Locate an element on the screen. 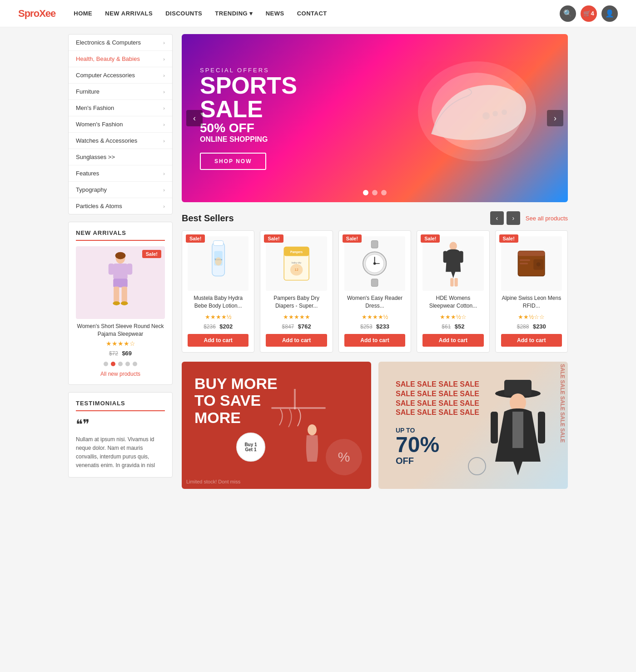  user-button: 👤 is located at coordinates (610, 14).